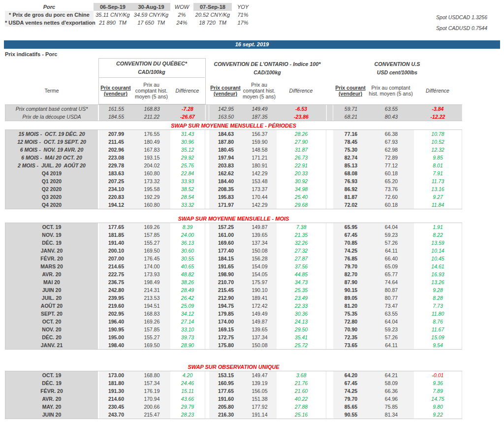  What do you see at coordinates (52, 109) in the screenshot?
I see `terme-cell: Prix comptant basé contrat US*` at bounding box center [52, 109].